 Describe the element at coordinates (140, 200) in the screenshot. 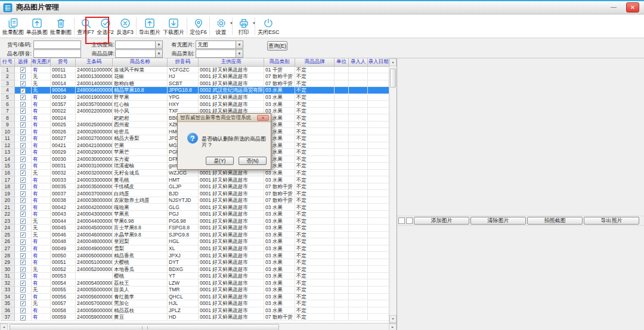

I see `cell: 农家散养土鸡蛋` at that location.